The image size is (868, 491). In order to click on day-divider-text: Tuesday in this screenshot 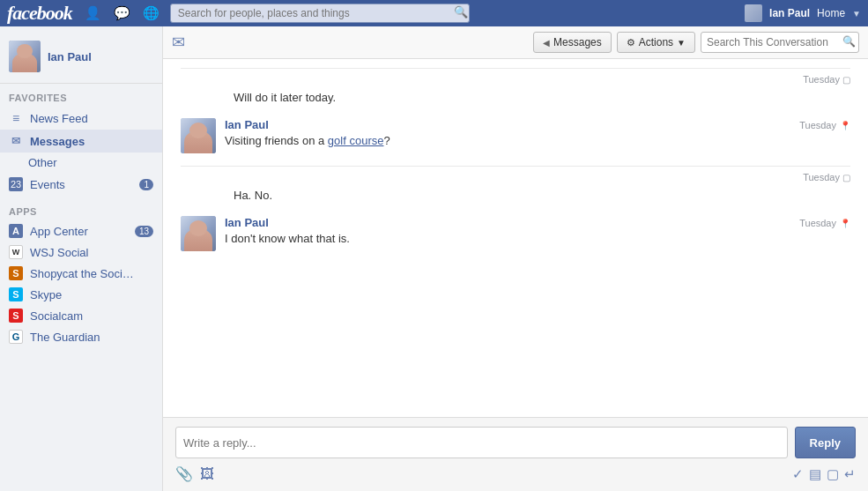, I will do `click(821, 79)`.